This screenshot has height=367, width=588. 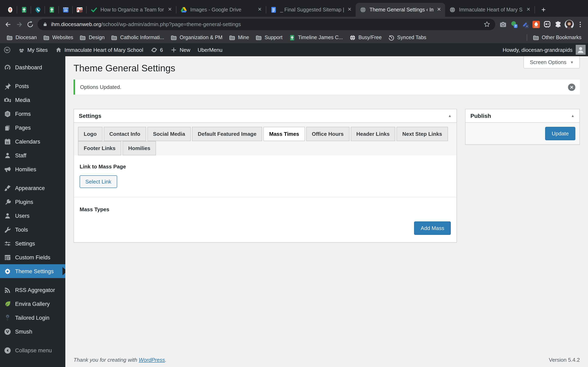 I want to click on sidebar-item-dashboard: Dashboard, so click(x=33, y=67).